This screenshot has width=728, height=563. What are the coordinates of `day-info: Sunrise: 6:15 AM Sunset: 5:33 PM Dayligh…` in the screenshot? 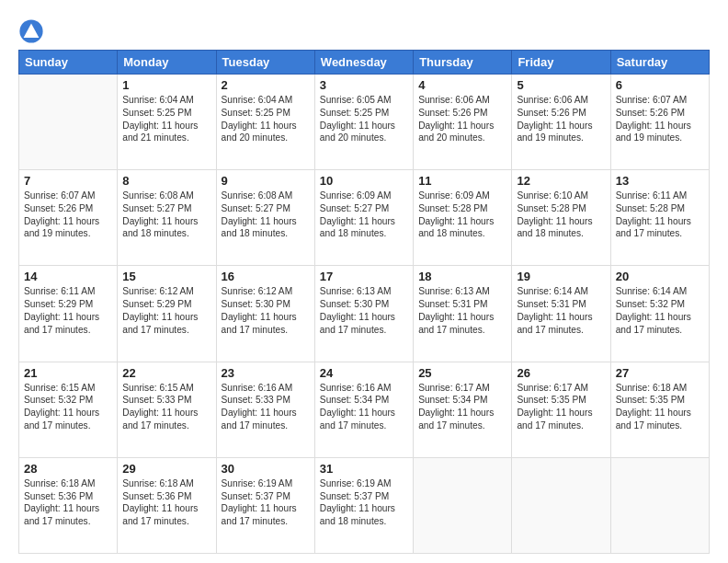 It's located at (166, 407).